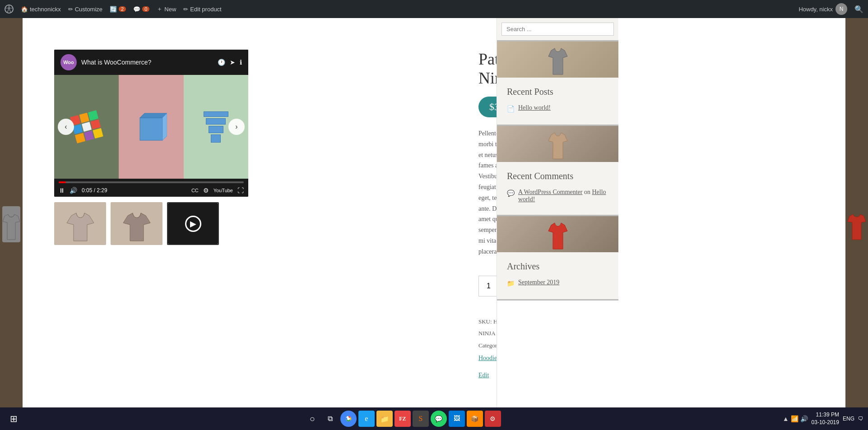 Image resolution: width=868 pixels, height=430 pixels. What do you see at coordinates (14, 419) in the screenshot?
I see `windows-icon: ⊞` at bounding box center [14, 419].